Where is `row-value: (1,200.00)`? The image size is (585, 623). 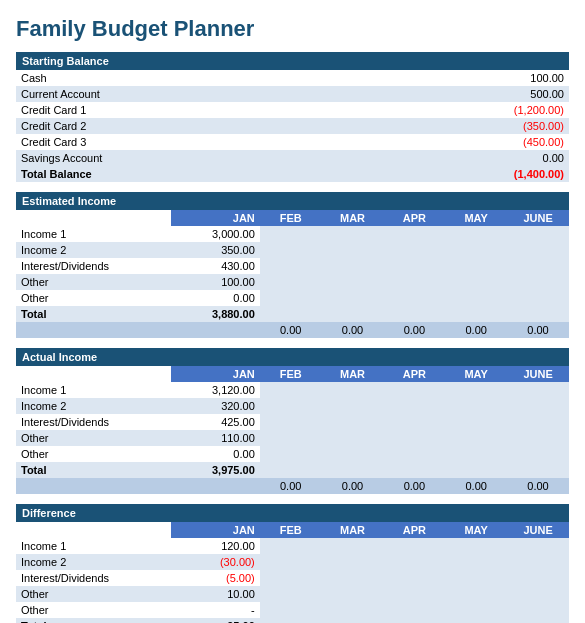
row-value: (1,200.00) is located at coordinates (468, 110).